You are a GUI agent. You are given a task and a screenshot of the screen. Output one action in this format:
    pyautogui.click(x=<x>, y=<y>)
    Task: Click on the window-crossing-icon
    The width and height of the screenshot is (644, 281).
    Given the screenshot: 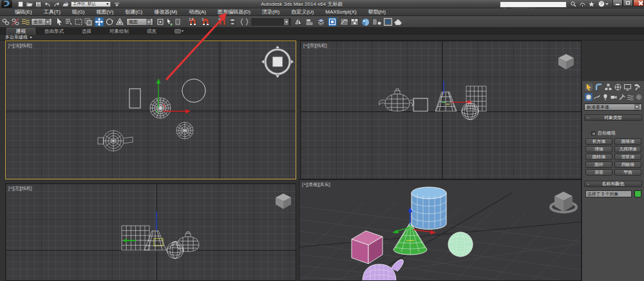 What is the action you would take?
    pyautogui.click(x=88, y=22)
    